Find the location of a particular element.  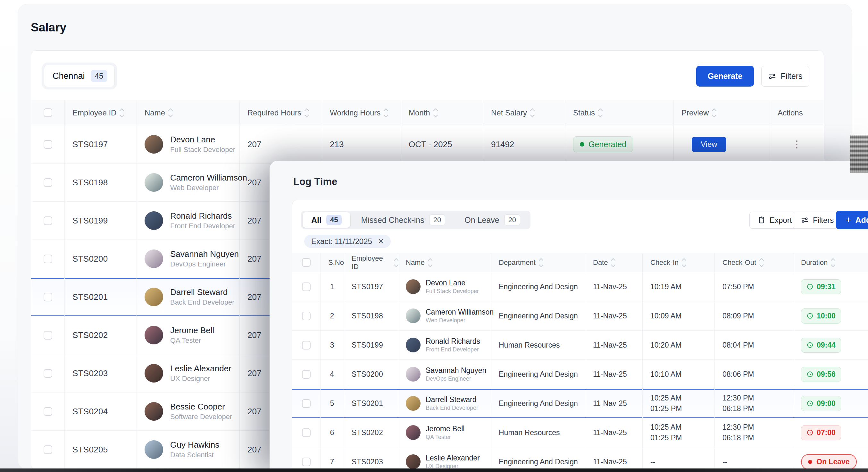

column-header-department: Department is located at coordinates (538, 262).